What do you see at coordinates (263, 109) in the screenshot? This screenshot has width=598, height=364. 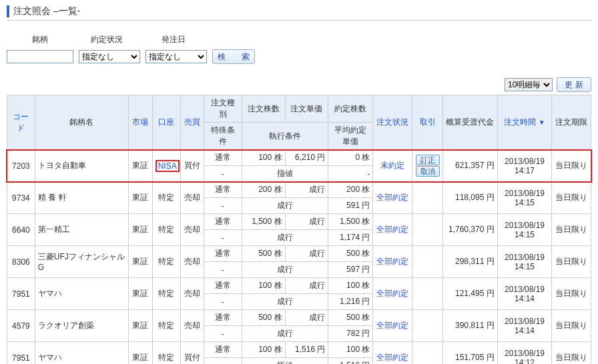 I see `col-qty: 注文株数` at bounding box center [263, 109].